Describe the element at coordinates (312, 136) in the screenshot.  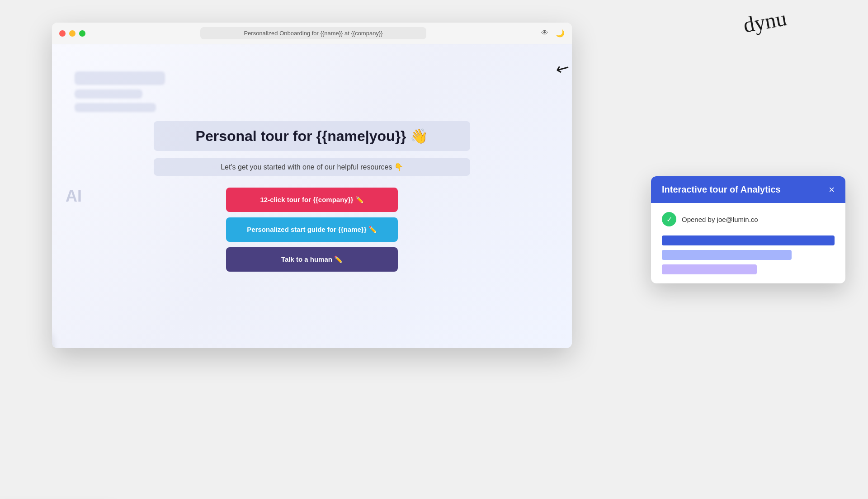
I see `main-title-bar: Personal tour for {{name|you}} 👋` at that location.